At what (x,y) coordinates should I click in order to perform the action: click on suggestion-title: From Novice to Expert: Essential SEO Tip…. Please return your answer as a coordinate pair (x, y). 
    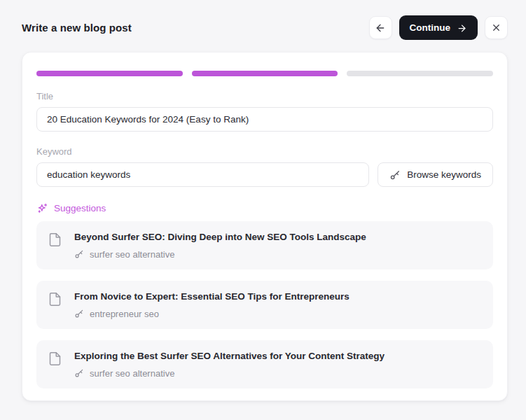
    Looking at the image, I should click on (212, 297).